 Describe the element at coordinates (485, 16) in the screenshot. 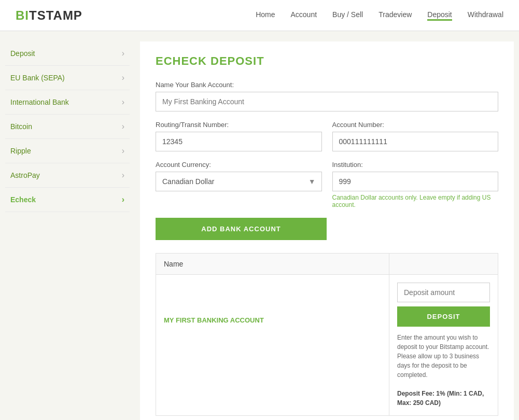

I see `nav-withdrawal: Withdrawal` at that location.